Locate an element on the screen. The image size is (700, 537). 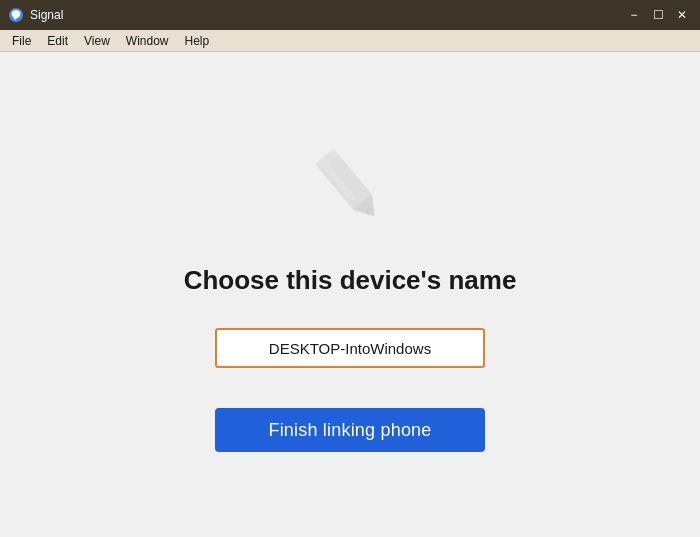
finish-linking-button: Finish linking phone is located at coordinates (350, 430).